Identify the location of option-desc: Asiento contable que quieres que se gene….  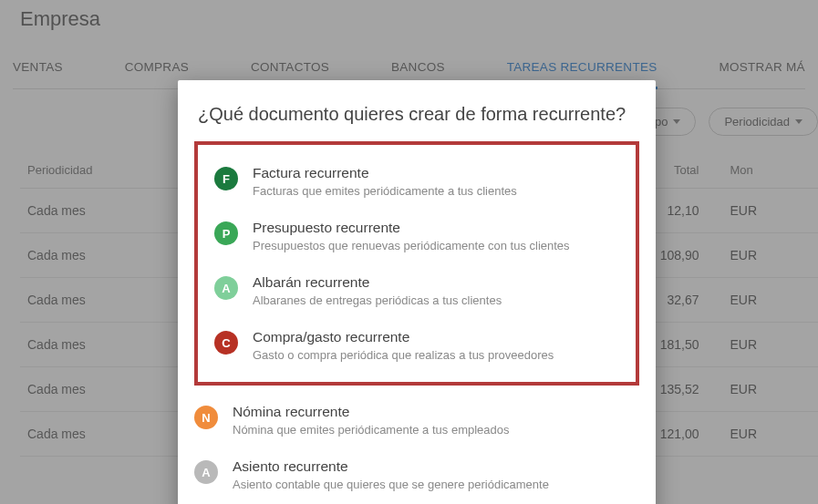
(436, 485).